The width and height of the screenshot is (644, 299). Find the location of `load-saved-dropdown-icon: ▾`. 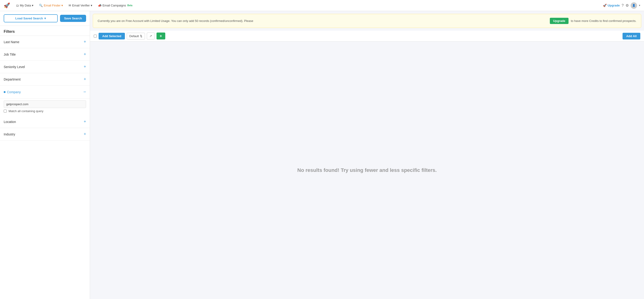

load-saved-dropdown-icon: ▾ is located at coordinates (45, 18).